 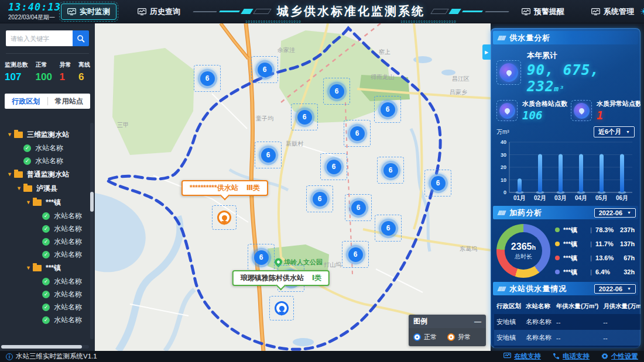 I want to click on cluster-marker-4: 6, so click(x=357, y=133).